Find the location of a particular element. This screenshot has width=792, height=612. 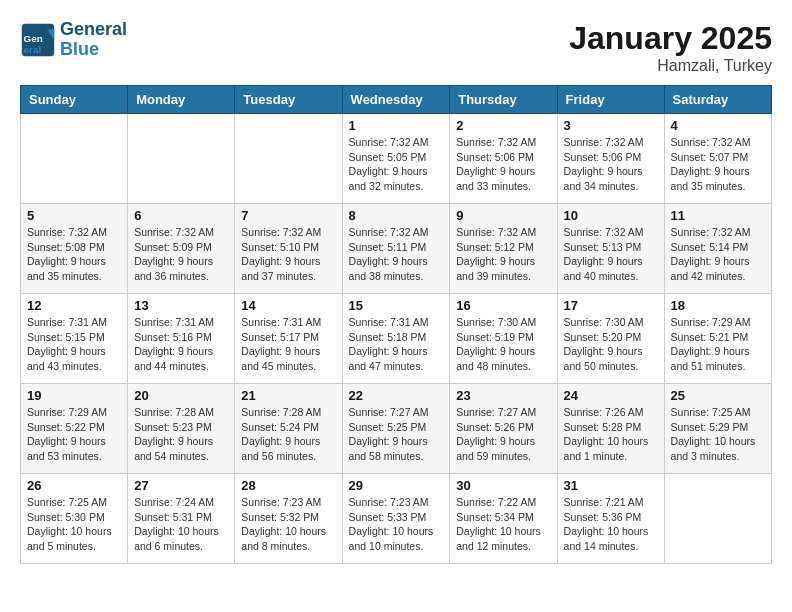

day-info: Sunrise: 7:25 AM Sunset: 5:30 PM Dayligh… is located at coordinates (74, 524).